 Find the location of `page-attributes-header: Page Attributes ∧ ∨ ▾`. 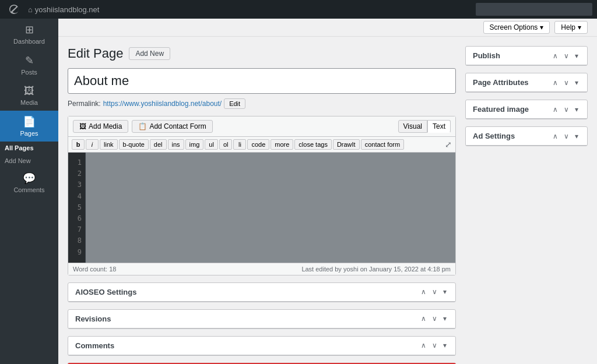

page-attributes-header: Page Attributes ∧ ∨ ▾ is located at coordinates (526, 83).